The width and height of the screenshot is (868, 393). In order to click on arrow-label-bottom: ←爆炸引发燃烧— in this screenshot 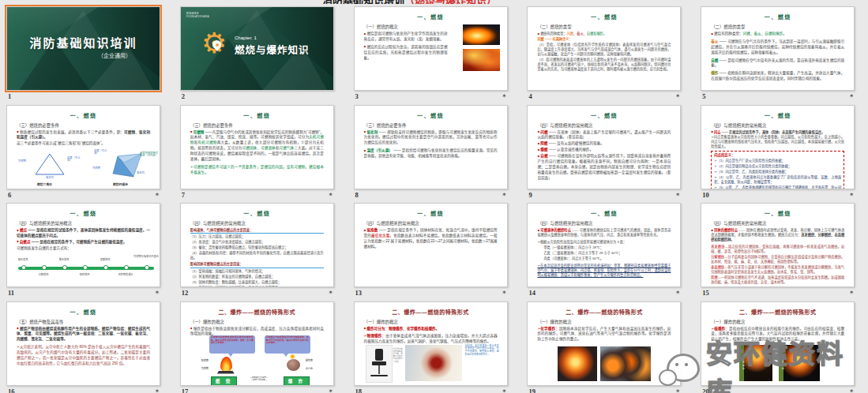, I will do `click(259, 380)`.